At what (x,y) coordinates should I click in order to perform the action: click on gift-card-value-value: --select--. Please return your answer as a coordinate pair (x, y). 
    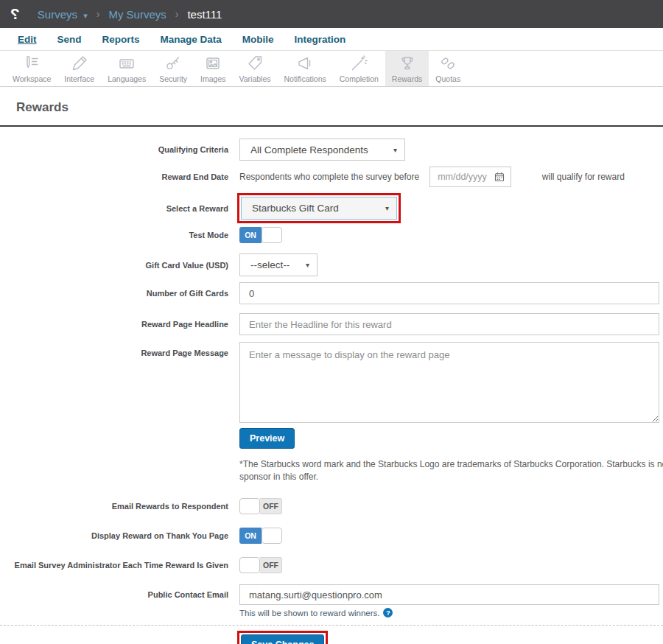
    Looking at the image, I should click on (270, 265).